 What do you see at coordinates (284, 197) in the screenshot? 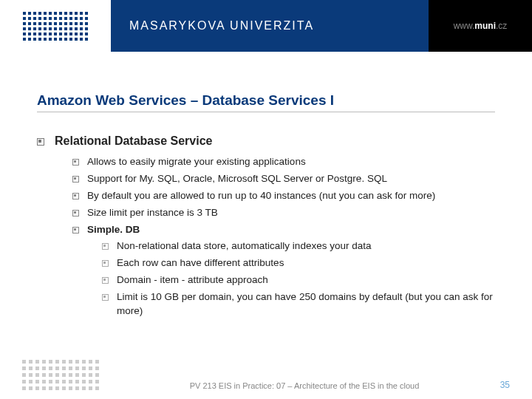
I see `list-item: By default you are allowed to run up to …` at bounding box center [284, 197].